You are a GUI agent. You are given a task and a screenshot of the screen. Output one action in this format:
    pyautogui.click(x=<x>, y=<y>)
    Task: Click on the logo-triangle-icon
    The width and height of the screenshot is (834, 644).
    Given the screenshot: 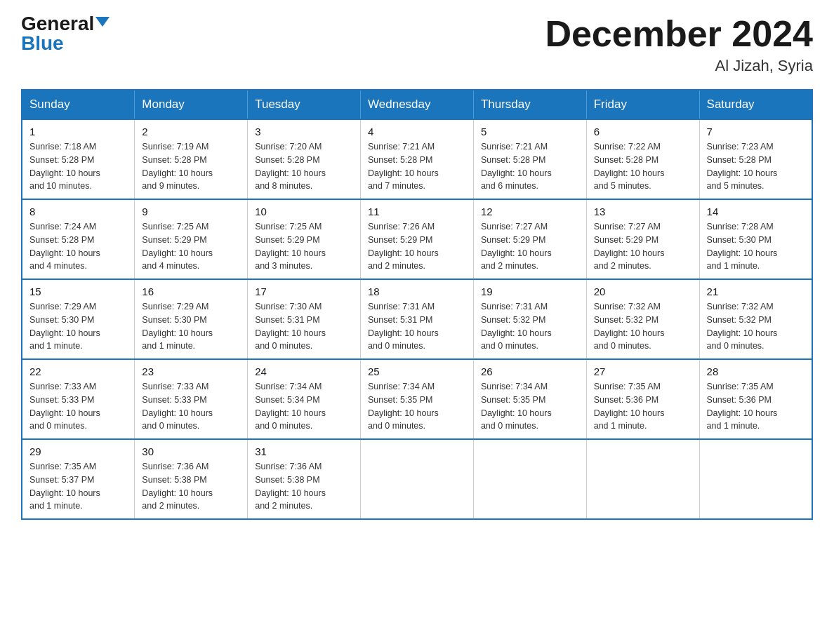 What is the action you would take?
    pyautogui.click(x=102, y=22)
    